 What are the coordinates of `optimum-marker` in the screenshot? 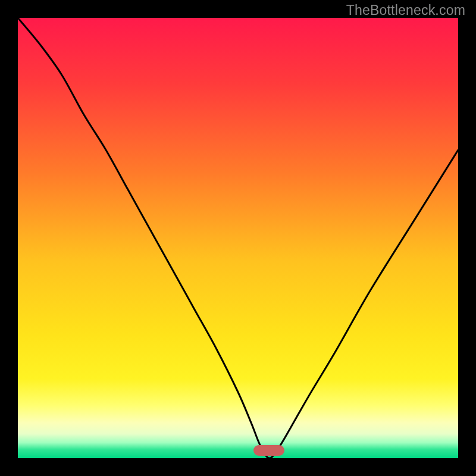 It's located at (269, 450).